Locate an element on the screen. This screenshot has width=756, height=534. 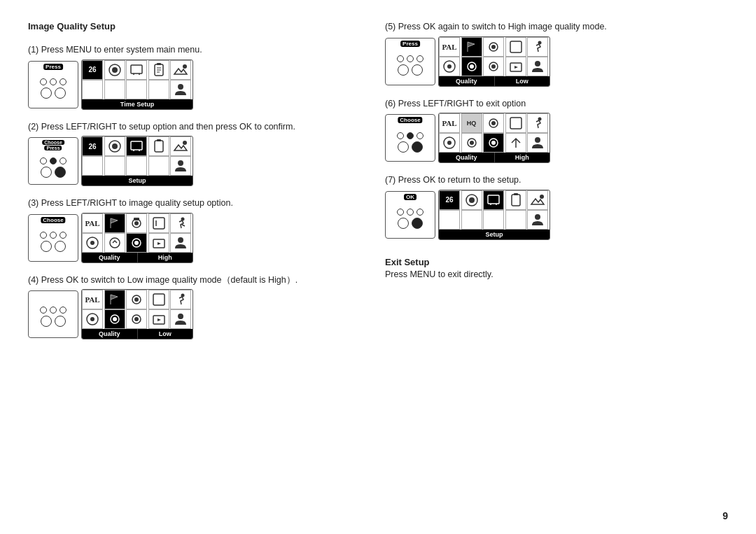
menu-6-footer-left: Quality is located at coordinates (467, 157).